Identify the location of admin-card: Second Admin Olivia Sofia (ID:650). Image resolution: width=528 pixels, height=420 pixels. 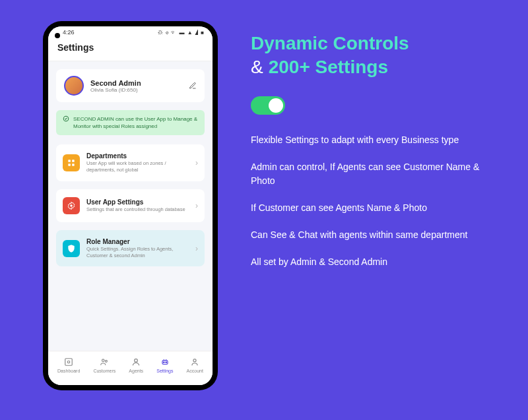
(131, 86).